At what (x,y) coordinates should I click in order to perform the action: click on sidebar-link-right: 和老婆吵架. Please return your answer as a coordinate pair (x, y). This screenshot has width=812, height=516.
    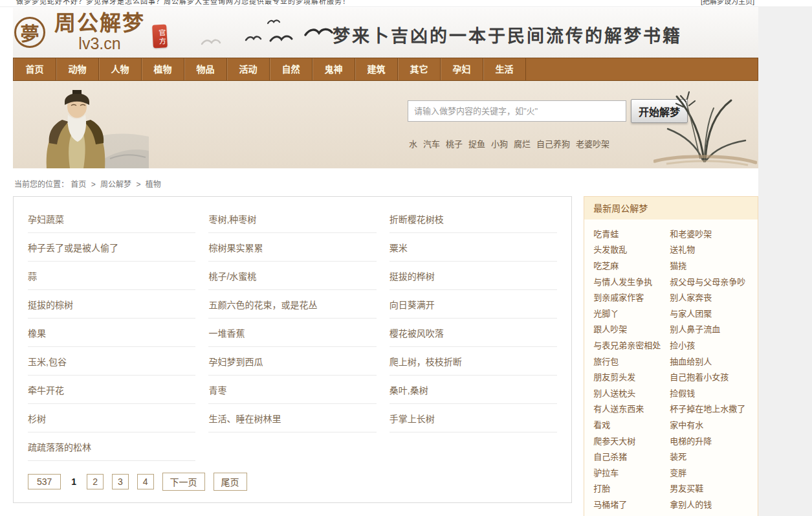
    Looking at the image, I should click on (691, 233).